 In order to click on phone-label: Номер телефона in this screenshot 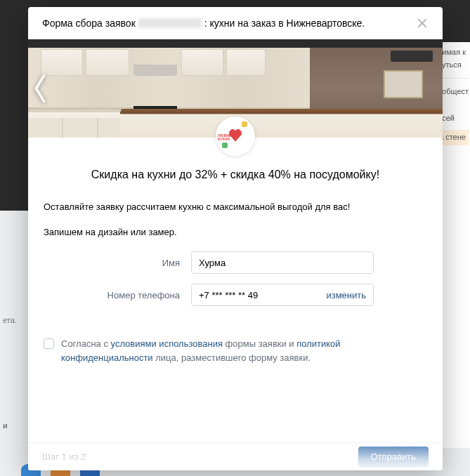, I will do `click(117, 295)`.